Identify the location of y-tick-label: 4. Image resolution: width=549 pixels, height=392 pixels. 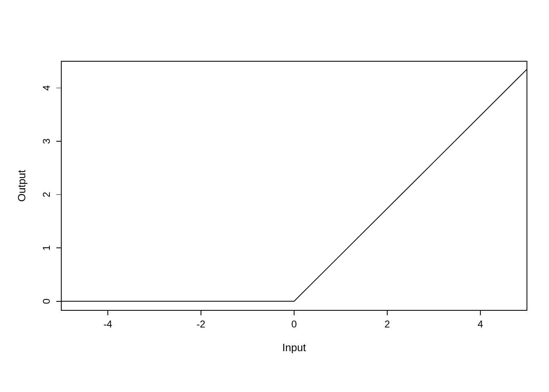
(47, 88).